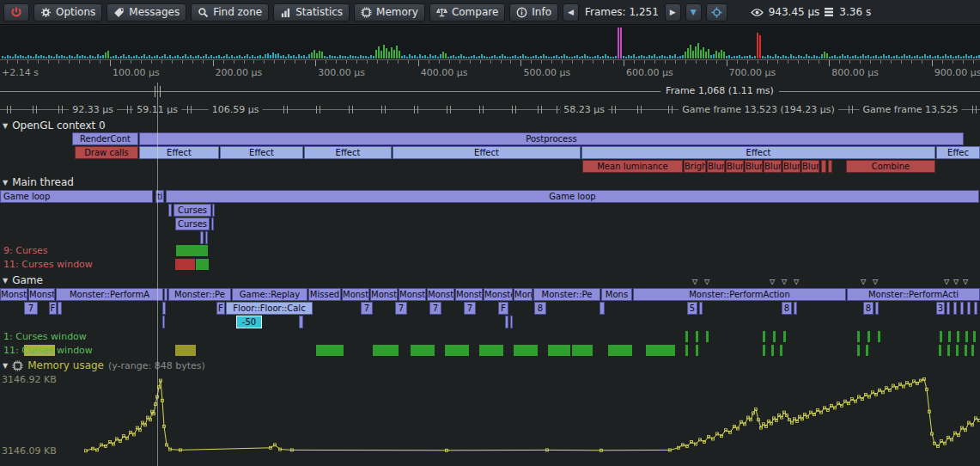 Image resolution: width=980 pixels, height=466 pixels. What do you see at coordinates (891, 167) in the screenshot?
I see `zone-combine: Combine` at bounding box center [891, 167].